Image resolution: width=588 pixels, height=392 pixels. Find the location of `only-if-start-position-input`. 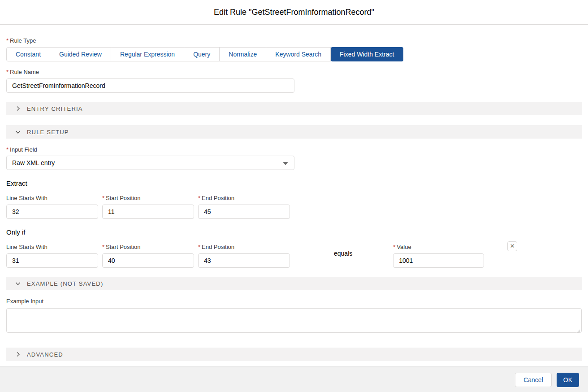

only-if-start-position-input is located at coordinates (148, 261).